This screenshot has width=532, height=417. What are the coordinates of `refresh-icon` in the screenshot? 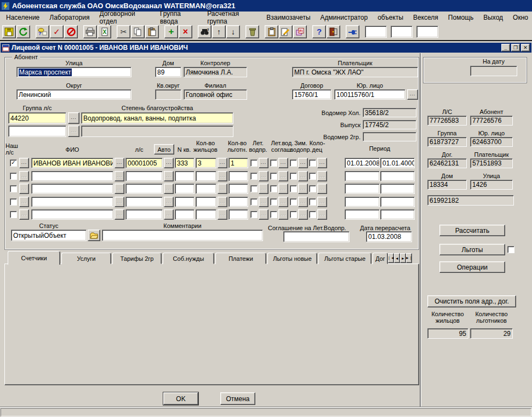 It's located at (23, 32).